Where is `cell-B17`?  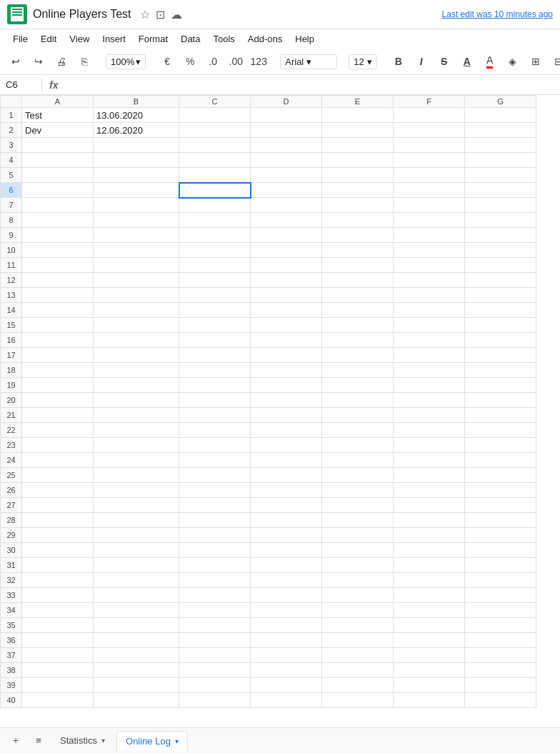 cell-B17 is located at coordinates (136, 356).